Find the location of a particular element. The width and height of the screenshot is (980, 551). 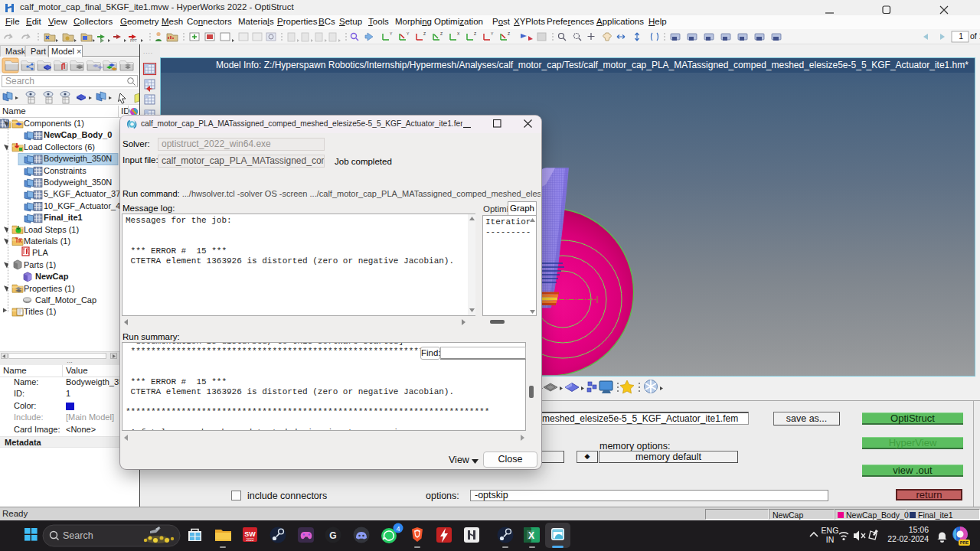

svg-text: G is located at coordinates (332, 536).